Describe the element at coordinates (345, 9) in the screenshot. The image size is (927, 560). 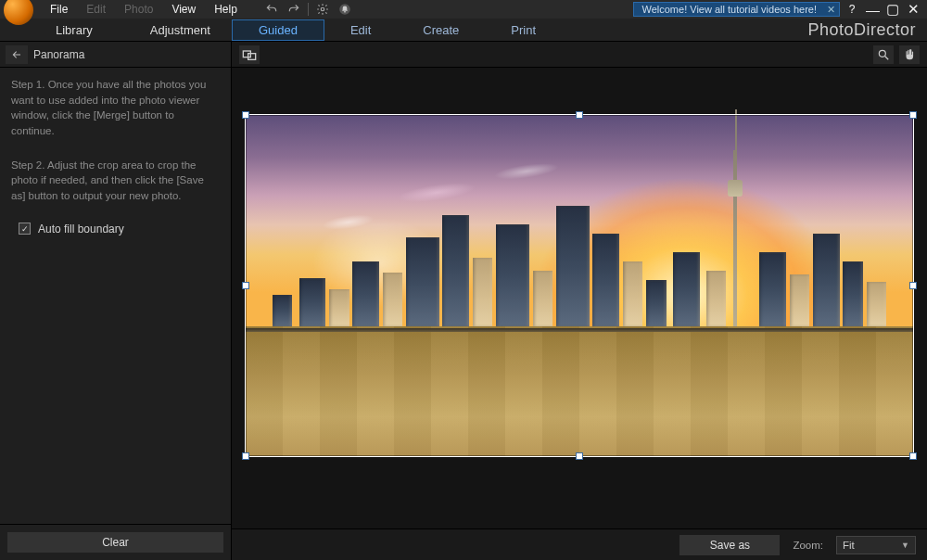
I see `bell-icon` at that location.